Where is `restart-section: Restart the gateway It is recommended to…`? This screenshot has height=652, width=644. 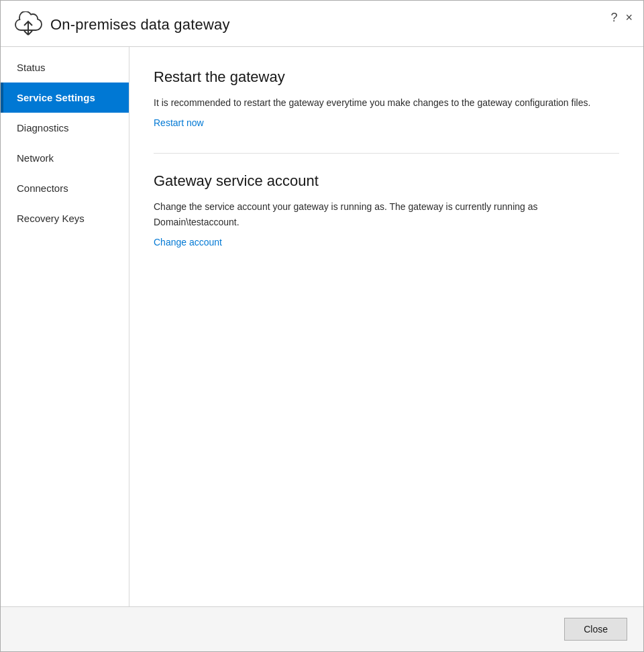 restart-section: Restart the gateway It is recommended to… is located at coordinates (386, 99).